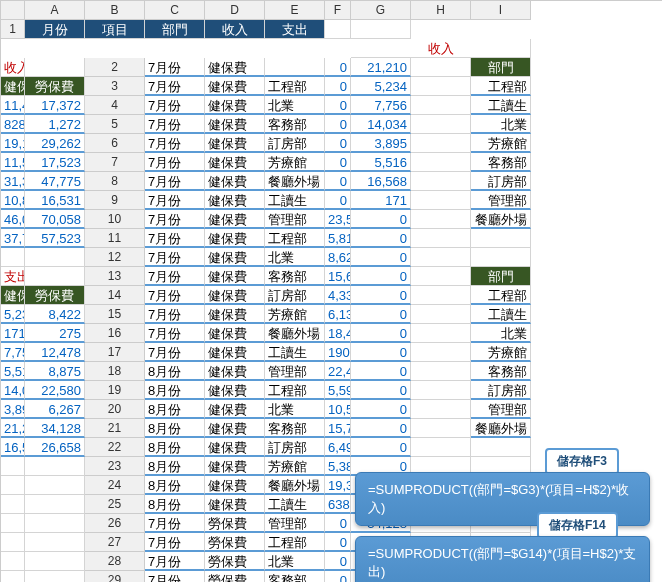  What do you see at coordinates (338, 486) in the screenshot?
I see `cell: 19,344` at bounding box center [338, 486].